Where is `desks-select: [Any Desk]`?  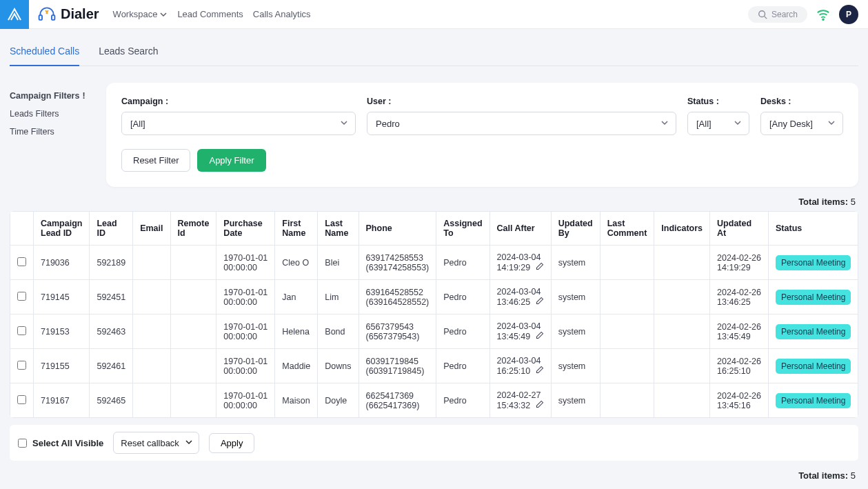
desks-select: [Any Desk] is located at coordinates (802, 123).